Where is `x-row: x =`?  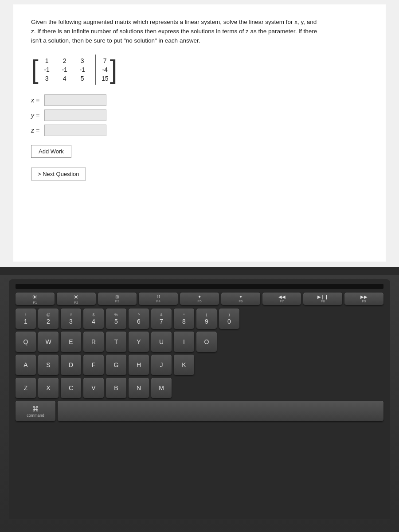
x-row: x = is located at coordinates (200, 100).